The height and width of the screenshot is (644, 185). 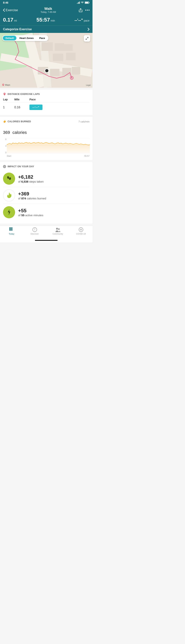 What do you see at coordinates (46, 20) in the screenshot?
I see `duration-stat: 55:57 min` at bounding box center [46, 20].